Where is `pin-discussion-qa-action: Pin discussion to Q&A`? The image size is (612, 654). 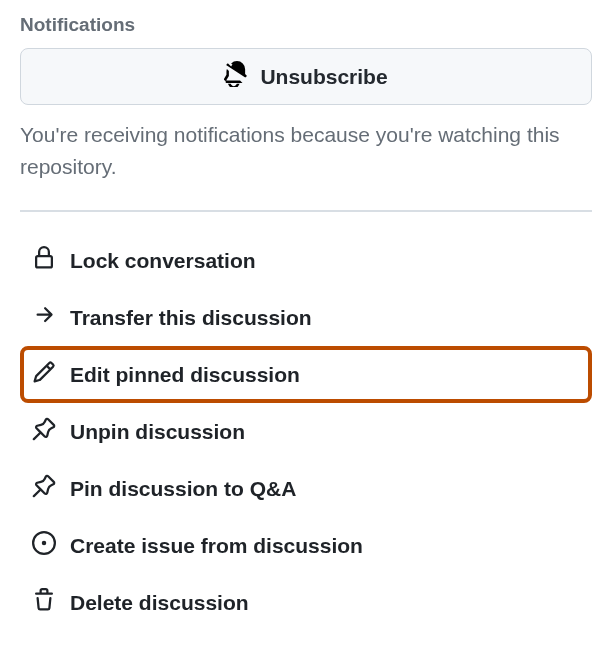
pin-discussion-qa-action: Pin discussion to Q&A is located at coordinates (306, 488).